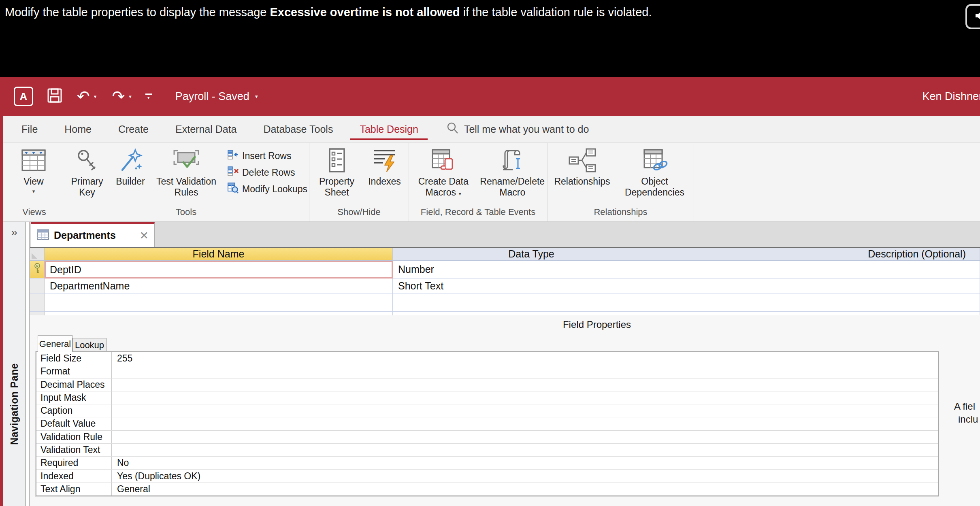  I want to click on modify-lookups-button: Modify Lookups, so click(266, 189).